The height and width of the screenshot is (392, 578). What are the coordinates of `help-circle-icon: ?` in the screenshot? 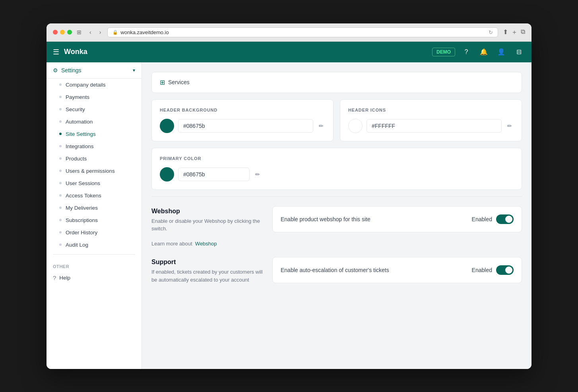 It's located at (54, 278).